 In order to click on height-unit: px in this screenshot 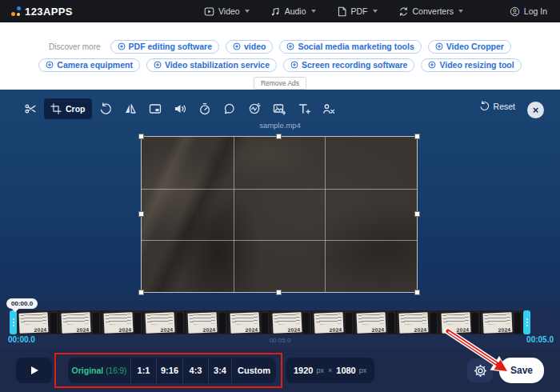, I will do `click(363, 370)`.